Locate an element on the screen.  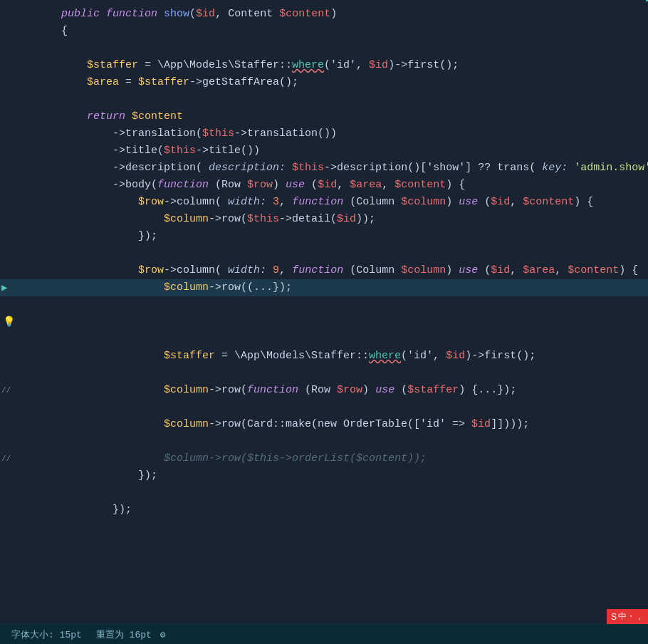
line-content: public function show($id, Content $conte… is located at coordinates (338, 14).